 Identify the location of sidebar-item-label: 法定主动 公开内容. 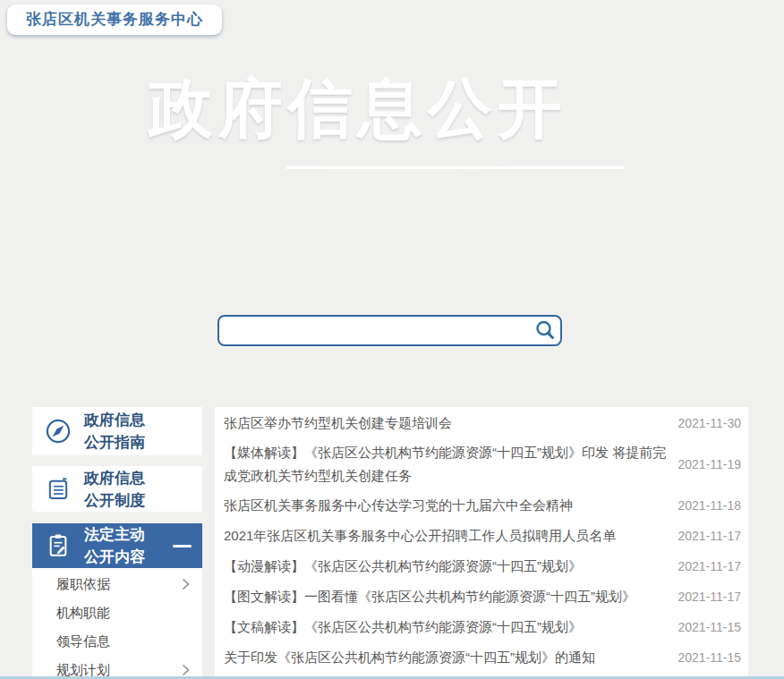
(115, 546).